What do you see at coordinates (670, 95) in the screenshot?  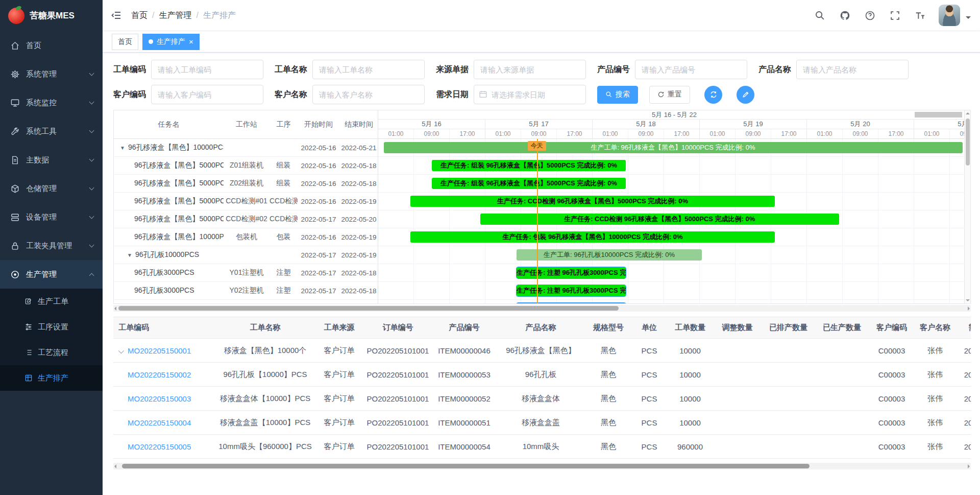 I see `reset-button: 重置` at bounding box center [670, 95].